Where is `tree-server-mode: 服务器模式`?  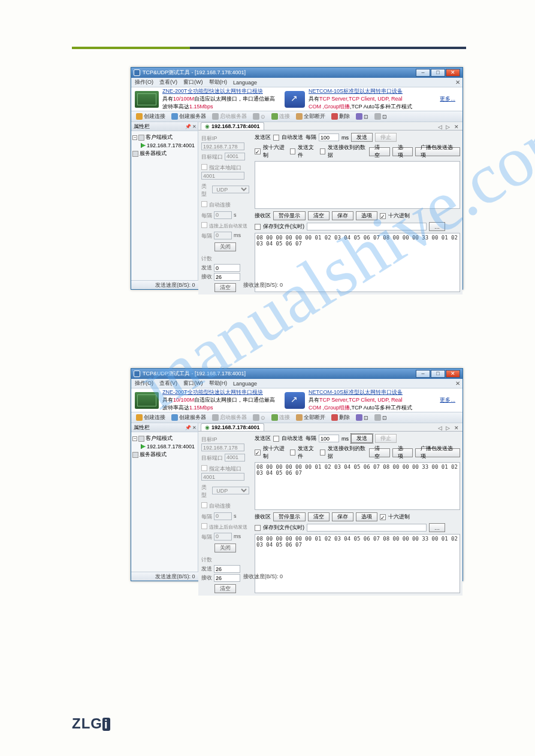
tree-server-mode: 服务器模式 is located at coordinates (164, 153).